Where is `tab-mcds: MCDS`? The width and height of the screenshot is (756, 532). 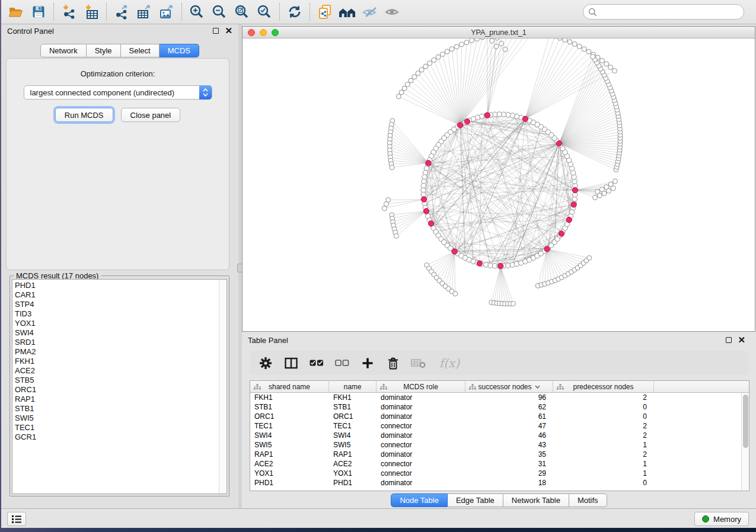
tab-mcds: MCDS is located at coordinates (179, 51).